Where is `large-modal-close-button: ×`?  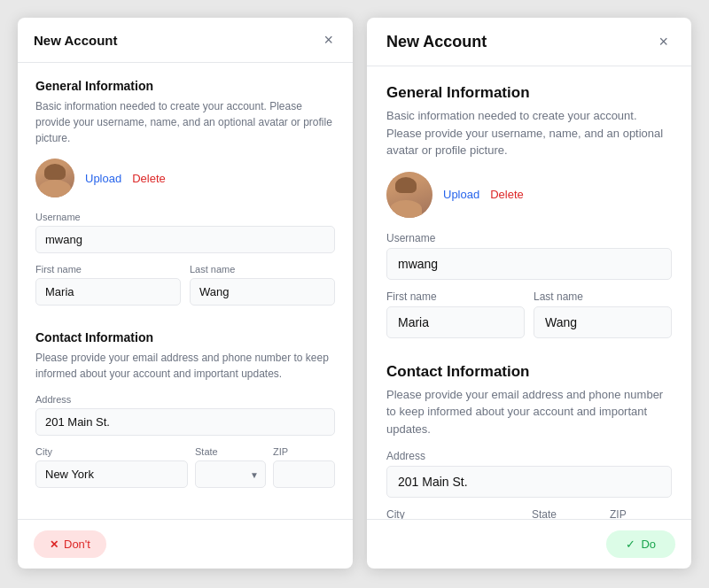 large-modal-close-button: × is located at coordinates (663, 42).